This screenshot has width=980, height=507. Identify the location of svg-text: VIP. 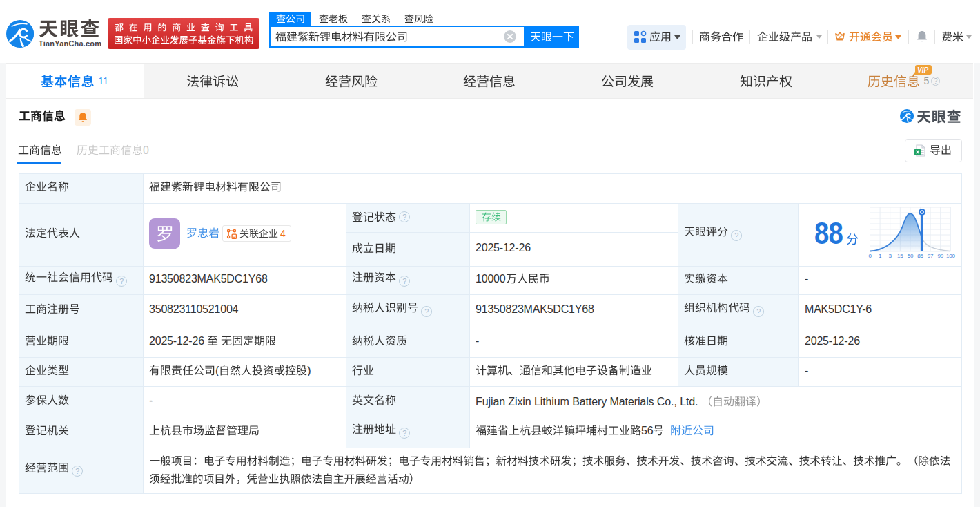
(923, 70).